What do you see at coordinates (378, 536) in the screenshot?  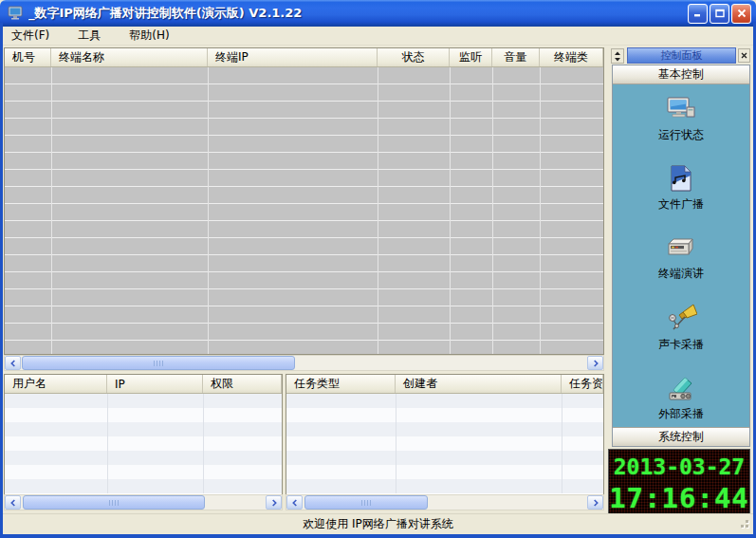 I see `window-border-bottom` at bounding box center [378, 536].